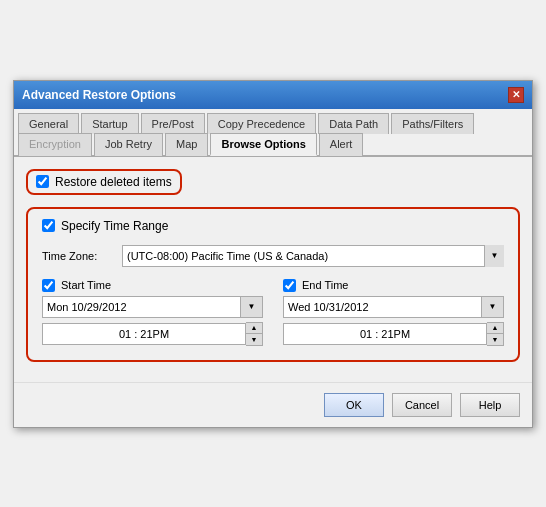  Describe the element at coordinates (114, 182) in the screenshot. I see `restore-deleted-label: Restore deleted items` at that location.